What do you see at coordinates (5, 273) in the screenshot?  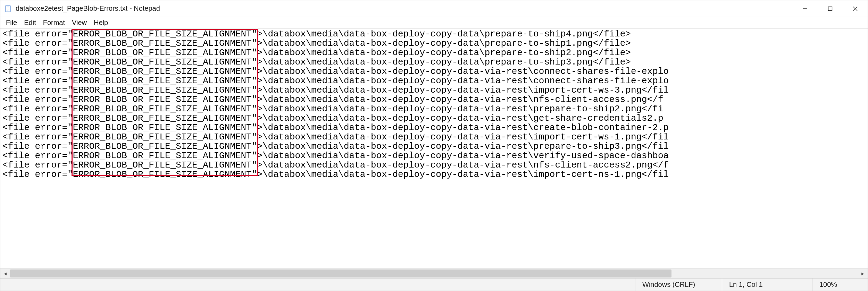 I see `scroll-left-button: ◂` at bounding box center [5, 273].